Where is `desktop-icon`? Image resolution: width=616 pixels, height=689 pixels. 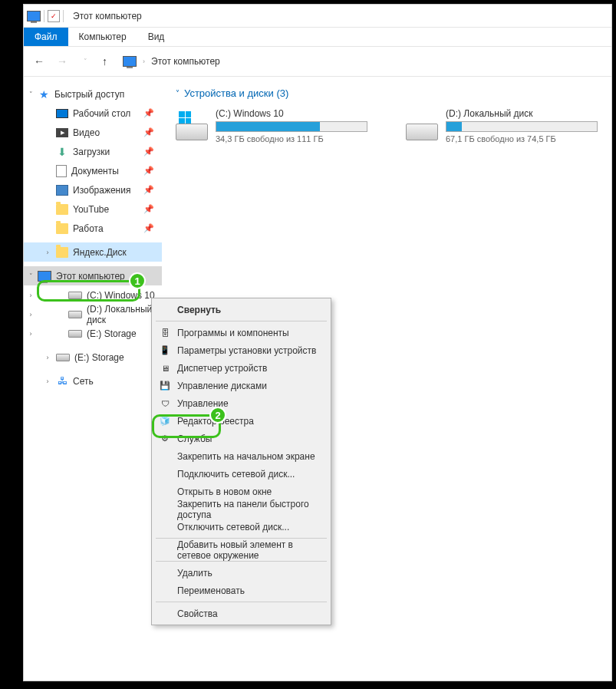 desktop-icon is located at coordinates (62, 114).